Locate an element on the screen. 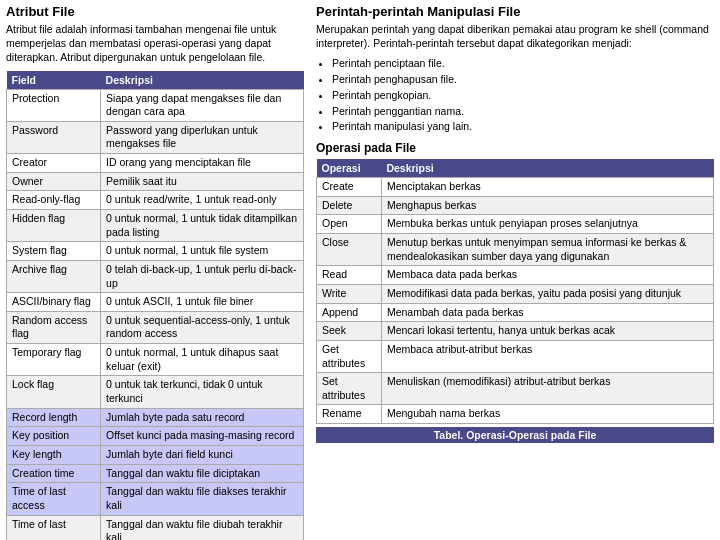 The height and width of the screenshot is (540, 720). table-cell: 0 untuk normal, 1 untuk file system is located at coordinates (202, 252).